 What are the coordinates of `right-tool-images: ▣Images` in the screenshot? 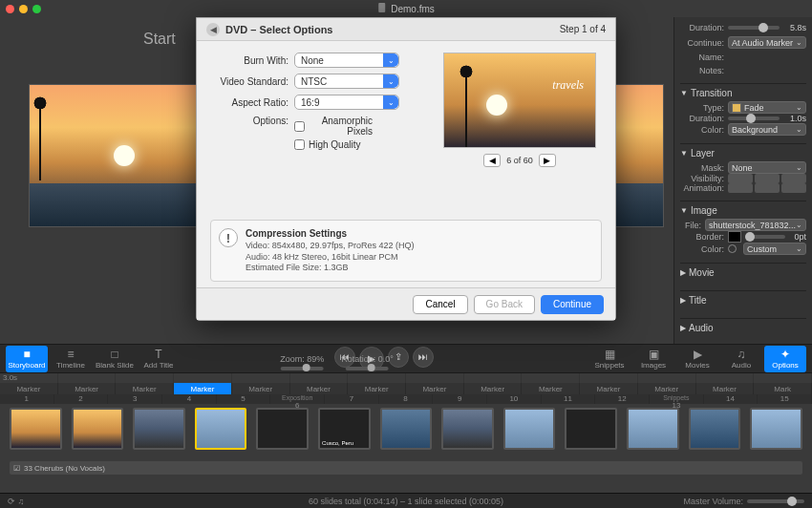 It's located at (653, 359).